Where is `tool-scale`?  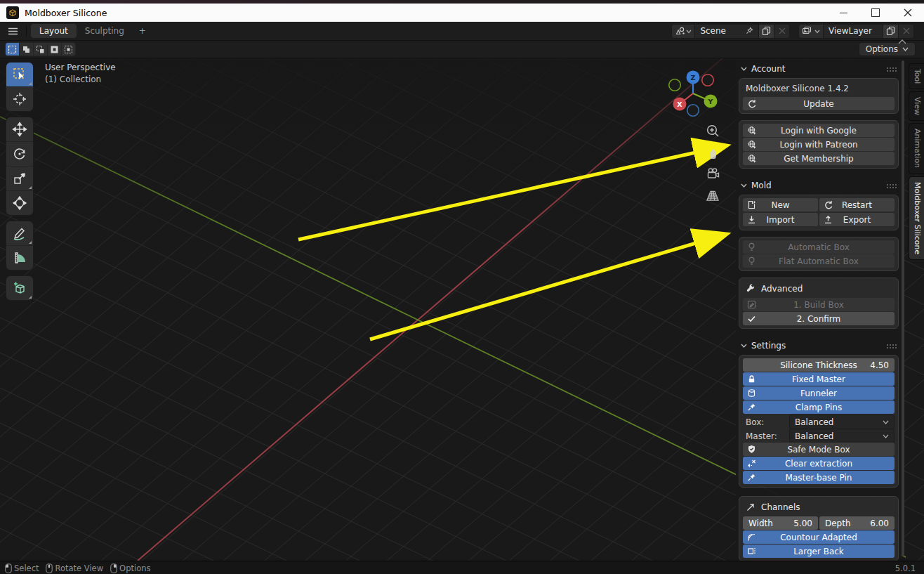
tool-scale is located at coordinates (20, 178).